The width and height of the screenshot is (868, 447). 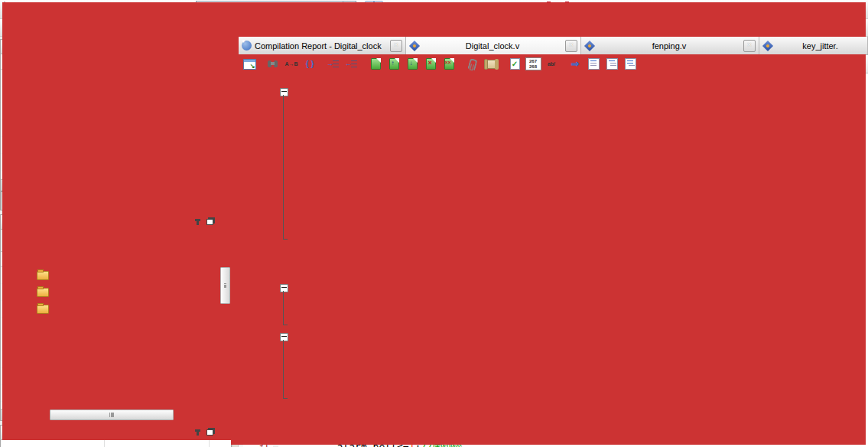 What do you see at coordinates (116, 201) in the screenshot?
I see `project-navigator-tabs: ⚠HierarchyFilesDesign Units◀▶` at bounding box center [116, 201].